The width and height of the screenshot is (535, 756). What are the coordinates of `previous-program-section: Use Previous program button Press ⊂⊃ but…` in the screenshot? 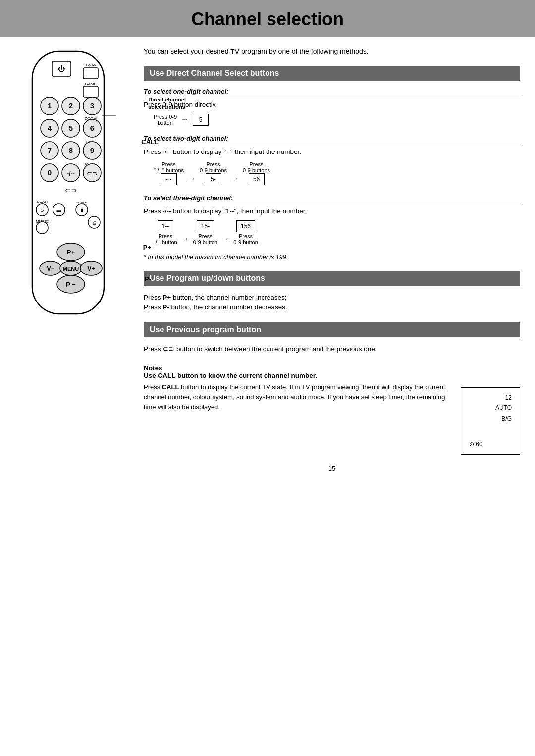 It's located at (332, 338).